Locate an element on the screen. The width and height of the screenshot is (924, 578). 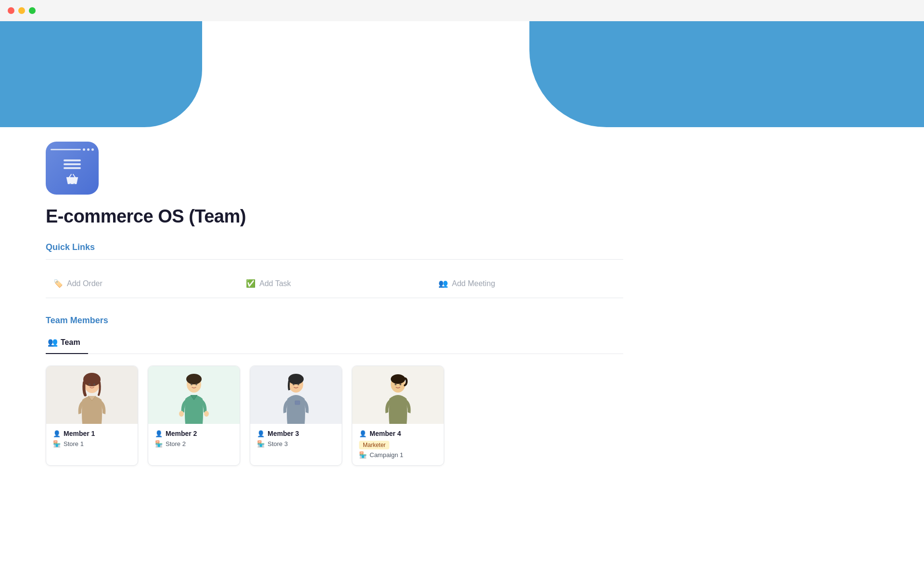
hero-wave-right is located at coordinates (727, 74).